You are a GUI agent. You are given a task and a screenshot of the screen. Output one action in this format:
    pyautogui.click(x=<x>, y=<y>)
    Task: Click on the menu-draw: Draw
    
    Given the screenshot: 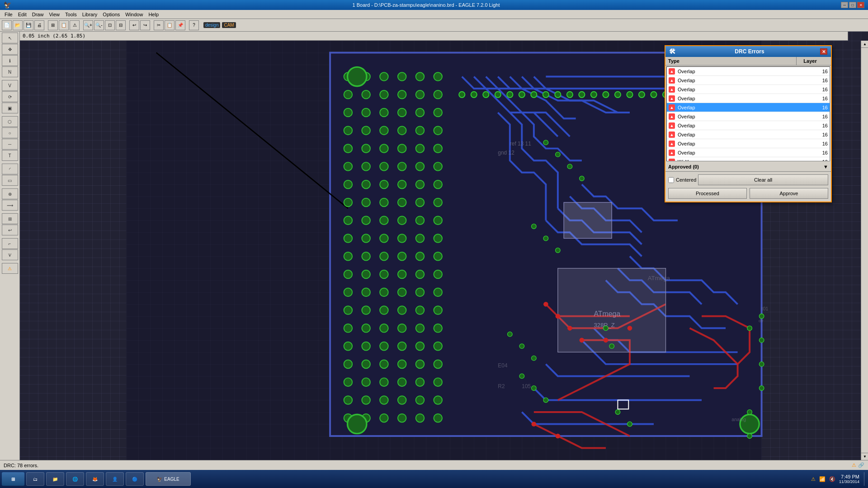 What is the action you would take?
    pyautogui.click(x=38, y=14)
    